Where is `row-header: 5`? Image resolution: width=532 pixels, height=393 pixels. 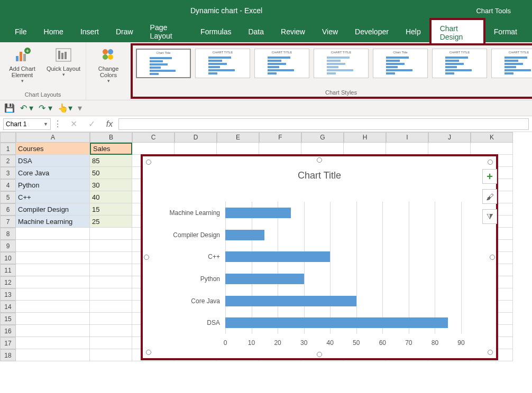
row-header: 5 is located at coordinates (8, 198).